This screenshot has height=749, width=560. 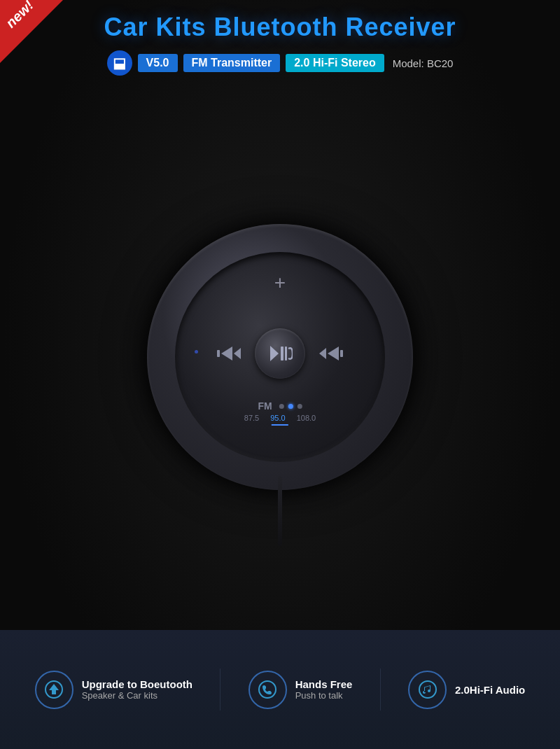 What do you see at coordinates (280, 413) in the screenshot?
I see `fm-indicator: FM 87.5 95.0 108.0` at bounding box center [280, 413].